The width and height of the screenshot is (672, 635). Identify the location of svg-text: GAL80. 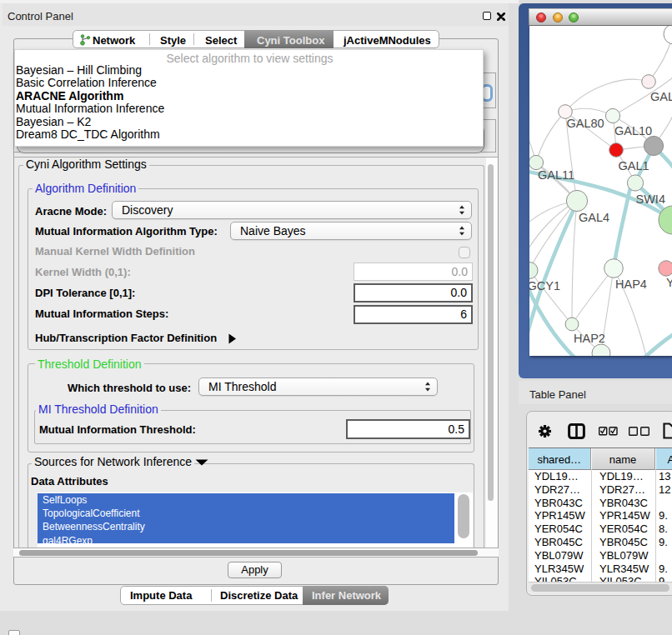
(585, 123).